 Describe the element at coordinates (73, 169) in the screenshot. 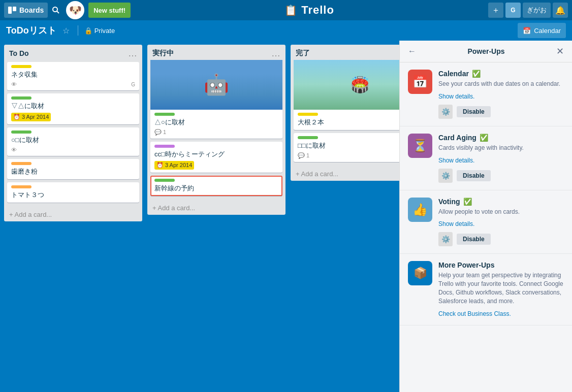

I see `card-hamigaki: 歯磨き粉` at that location.